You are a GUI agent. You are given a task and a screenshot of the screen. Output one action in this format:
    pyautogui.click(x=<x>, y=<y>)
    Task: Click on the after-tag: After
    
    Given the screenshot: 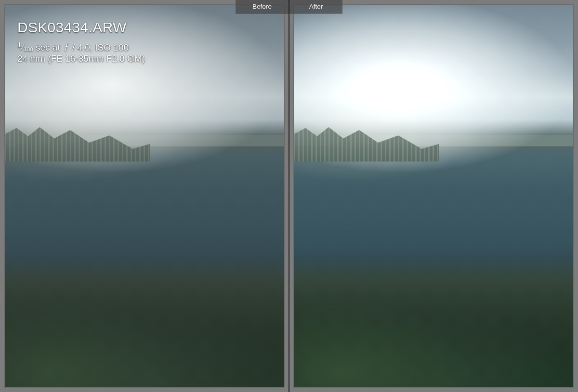 What is the action you would take?
    pyautogui.click(x=316, y=7)
    